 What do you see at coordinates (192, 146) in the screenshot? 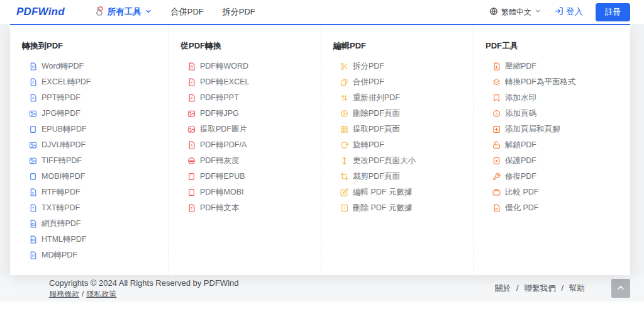
I see `svg-text: A` at bounding box center [192, 146].